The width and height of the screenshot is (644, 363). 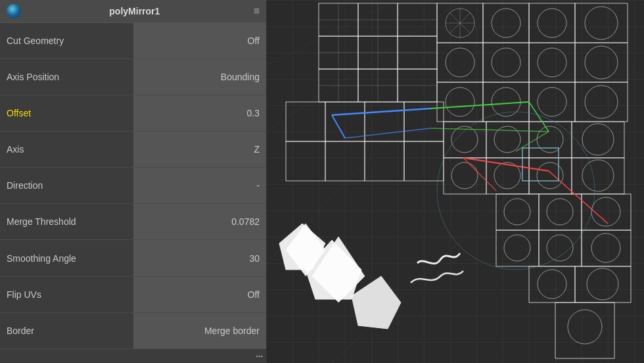 What do you see at coordinates (133, 295) in the screenshot?
I see `property-row-7: Flip UVsOff` at bounding box center [133, 295].